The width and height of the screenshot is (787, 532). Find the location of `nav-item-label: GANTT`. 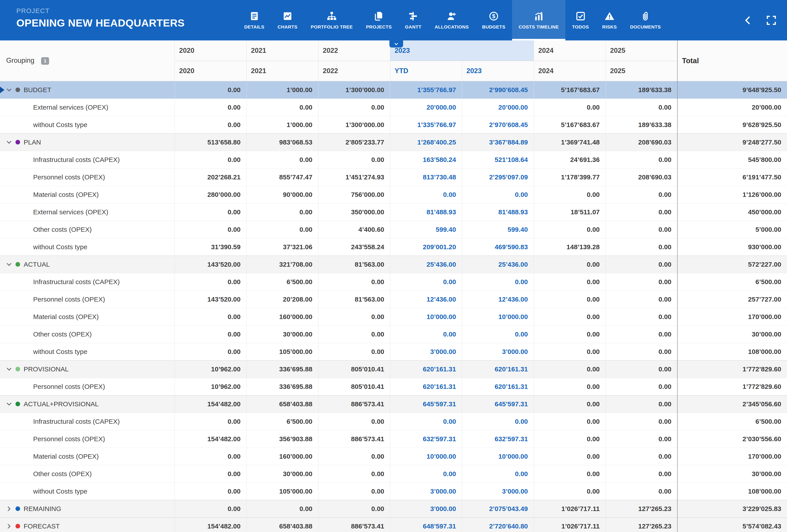

nav-item-label: GANTT is located at coordinates (413, 27).